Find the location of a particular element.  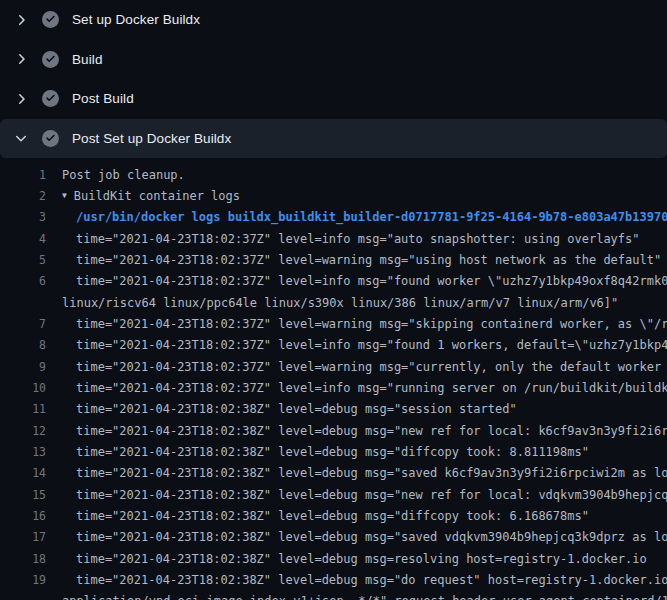

line-number: 14 is located at coordinates (23, 473).